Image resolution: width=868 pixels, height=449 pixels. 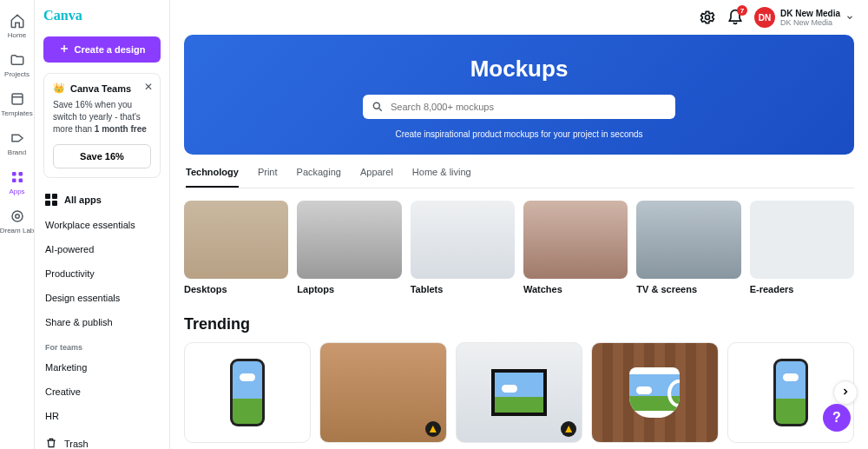 What do you see at coordinates (51, 443) in the screenshot?
I see `trash-icon` at bounding box center [51, 443].